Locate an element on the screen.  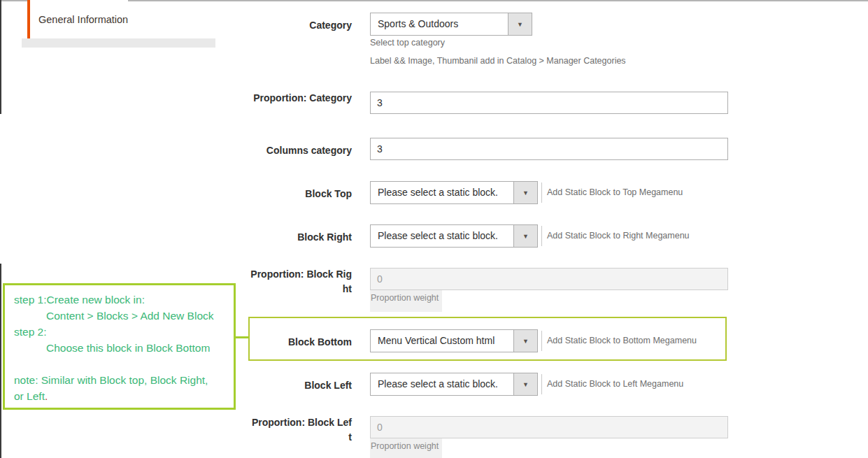
annotation-box: step 1:Create new block in: Content > Bl… is located at coordinates (119, 347).